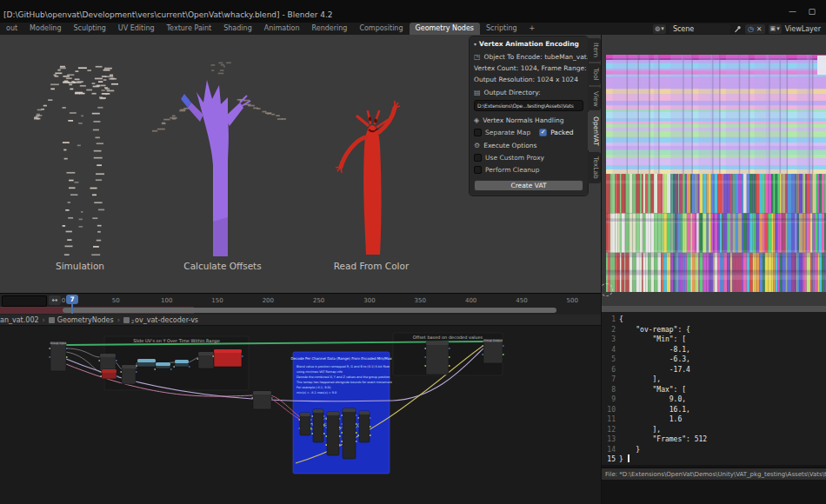 The height and width of the screenshot is (504, 826). Describe the element at coordinates (169, 15) in the screenshot. I see `window-title: [D:\GitHub\openvat\Development\vers\curr…` at that location.